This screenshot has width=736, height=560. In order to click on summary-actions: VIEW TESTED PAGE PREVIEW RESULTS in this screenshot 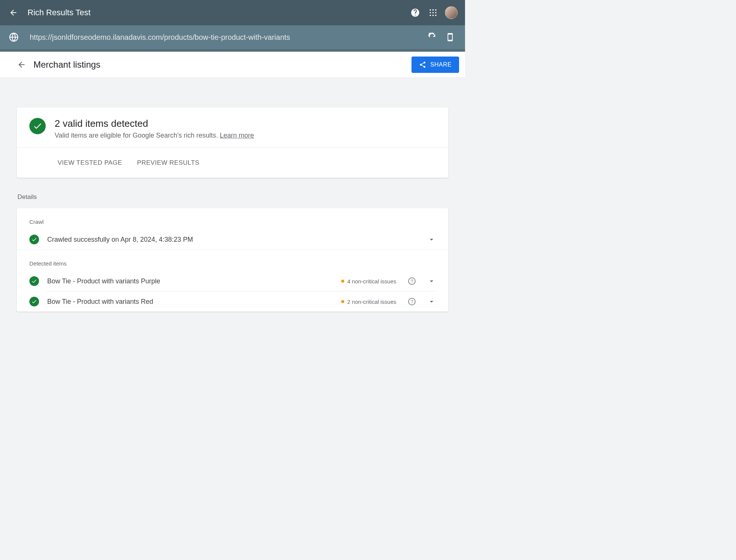, I will do `click(233, 163)`.